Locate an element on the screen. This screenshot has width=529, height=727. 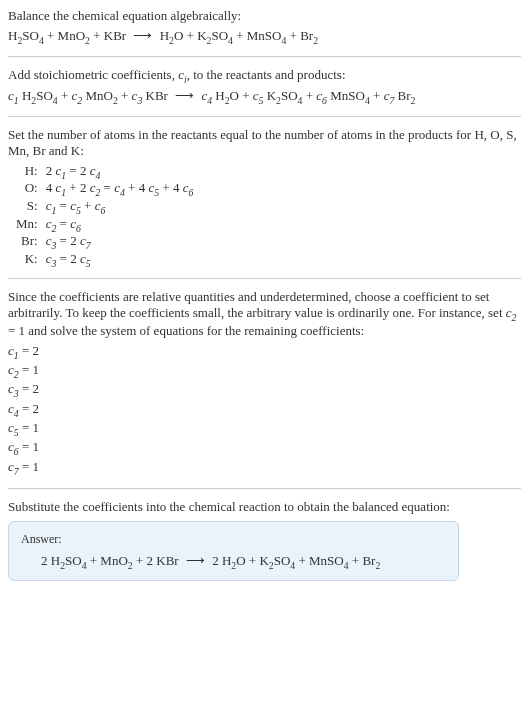
step4-text: Since the coefficients are relative quan… is located at coordinates (264, 314).